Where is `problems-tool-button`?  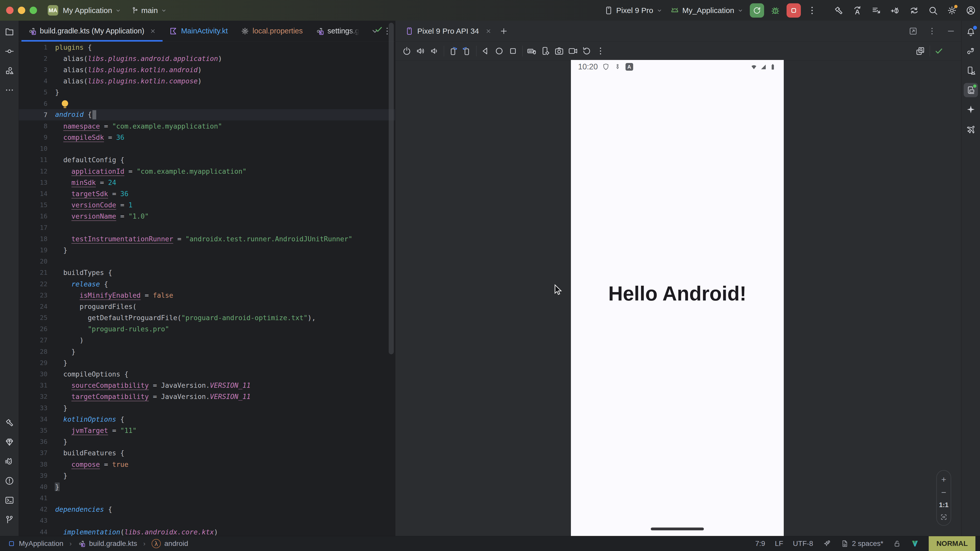 problems-tool-button is located at coordinates (10, 481).